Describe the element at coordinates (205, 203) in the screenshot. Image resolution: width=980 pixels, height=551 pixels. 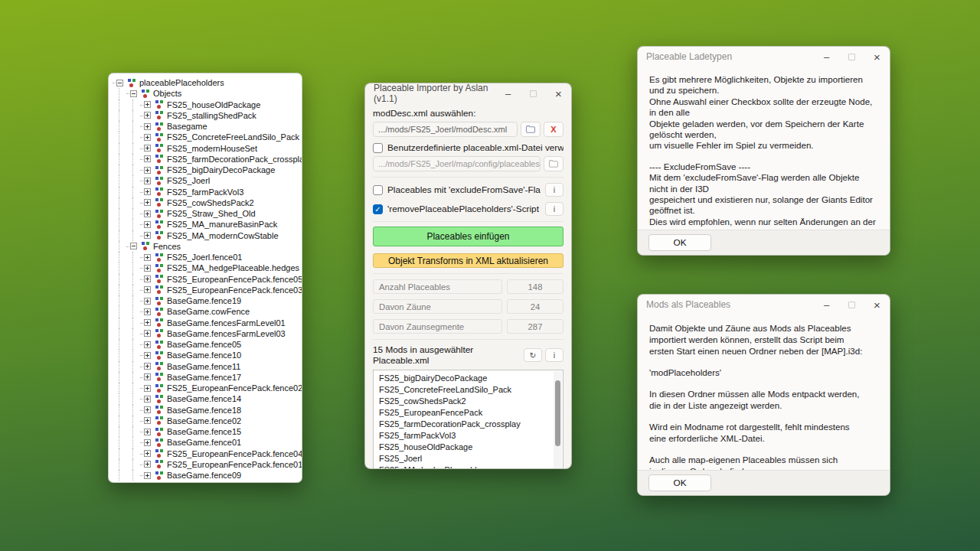
I see `tree-node: FS25_cowShedsPack2` at that location.